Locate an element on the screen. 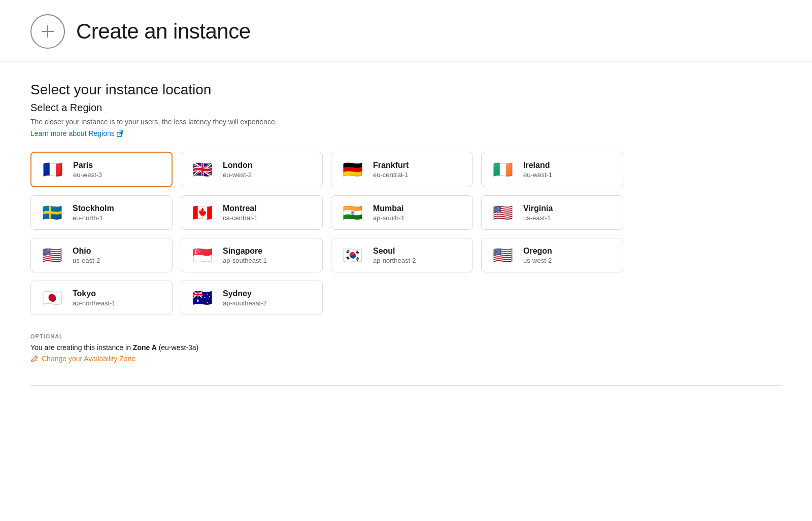 The image size is (812, 521). region-code-tokyo: ap-northeast-1 is located at coordinates (94, 303).